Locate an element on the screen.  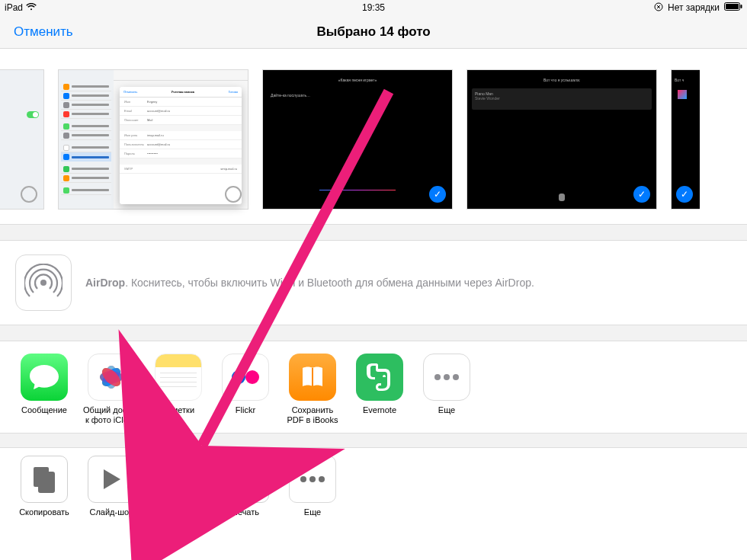
modal-account: ОтменитьУчетная записьГотово ИмяEvgeny E… is located at coordinates (181, 146).